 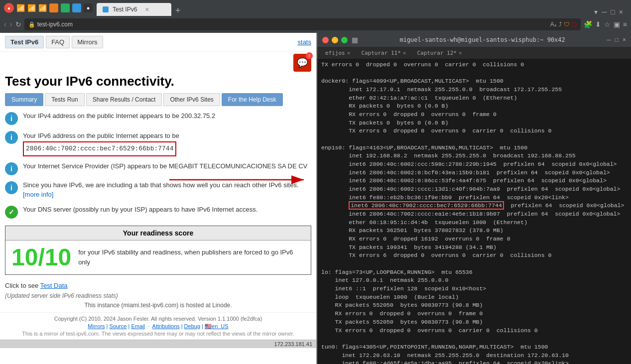 What do you see at coordinates (158, 233) in the screenshot?
I see `score-header: Your readiness score` at bounding box center [158, 233].